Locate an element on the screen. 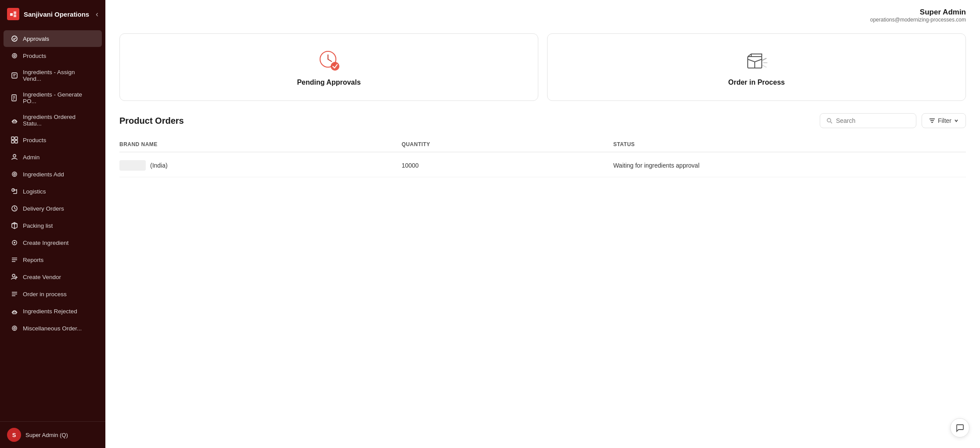 This screenshot has width=980, height=448. sidebar-item-create-vendor: Create Vendor is located at coordinates (53, 277).